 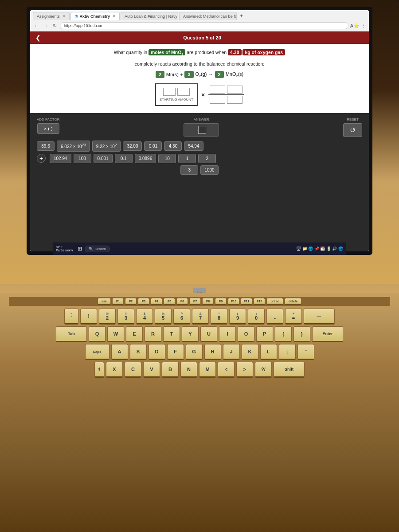 I want to click on key-1: !, so click(x=89, y=317).